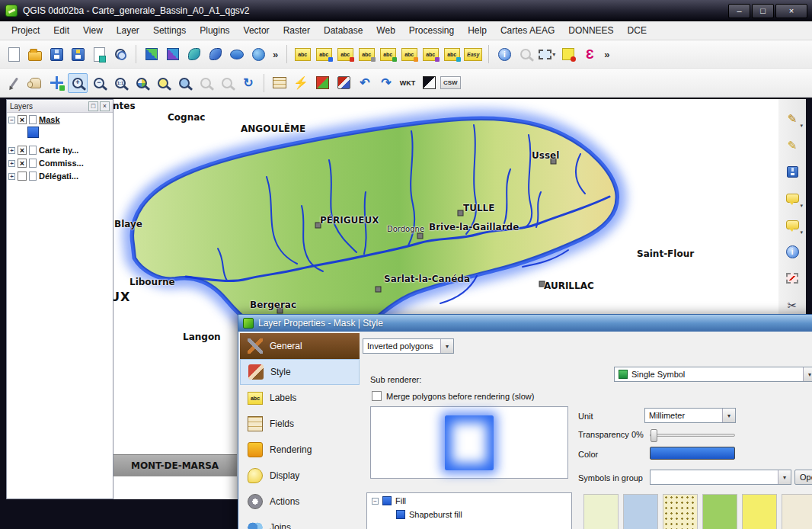  What do you see at coordinates (300, 521) in the screenshot?
I see `tab-joins: Joins` at bounding box center [300, 521].